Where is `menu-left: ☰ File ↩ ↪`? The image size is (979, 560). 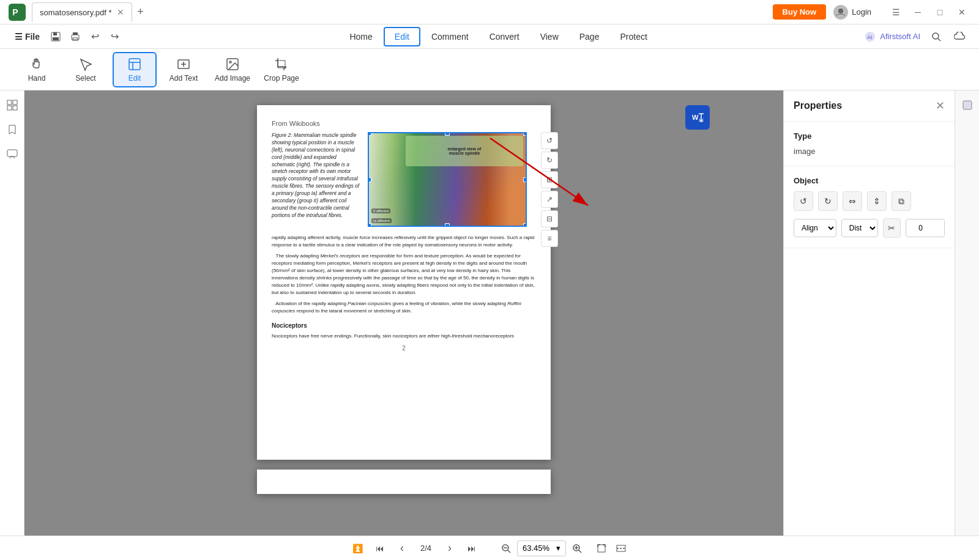
menu-left: ☰ File ↩ ↪ is located at coordinates (66, 37).